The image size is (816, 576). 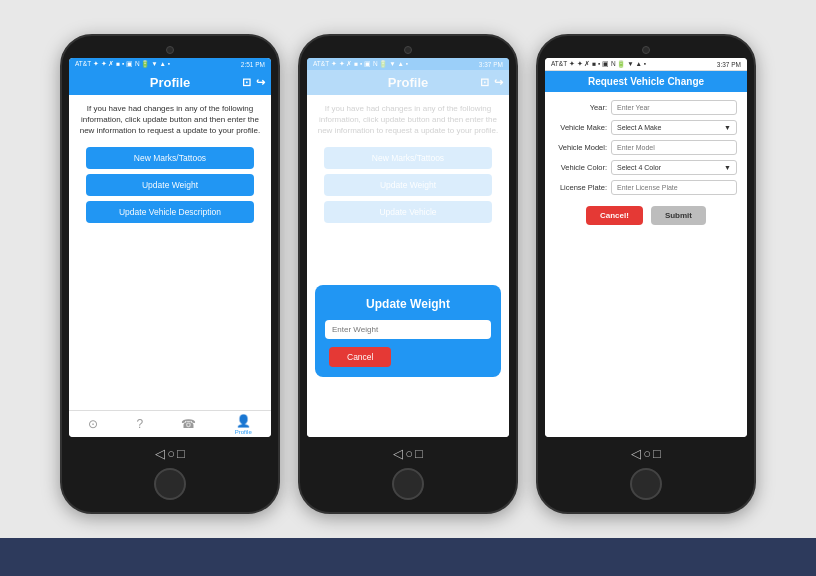 I want to click on recents-nav-3: □, so click(x=657, y=454).